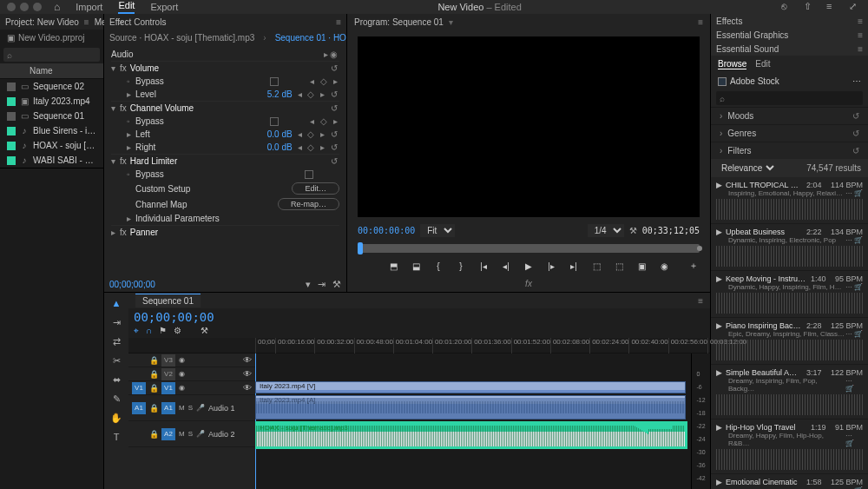  What do you see at coordinates (149, 331) in the screenshot?
I see `linked-selection-toggle: ∩` at bounding box center [149, 331].